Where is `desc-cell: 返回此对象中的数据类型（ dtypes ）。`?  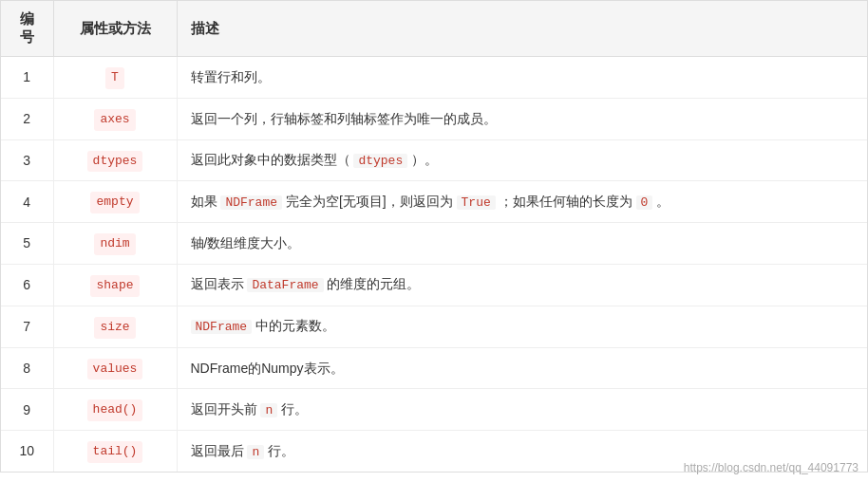 desc-cell: 返回此对象中的数据类型（ dtypes ）。 is located at coordinates (522, 160).